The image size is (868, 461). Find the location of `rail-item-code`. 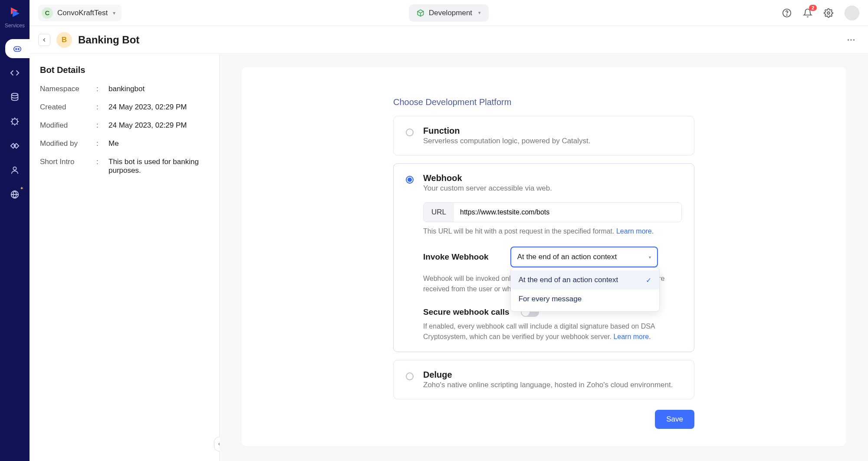

rail-item-code is located at coordinates (15, 73).